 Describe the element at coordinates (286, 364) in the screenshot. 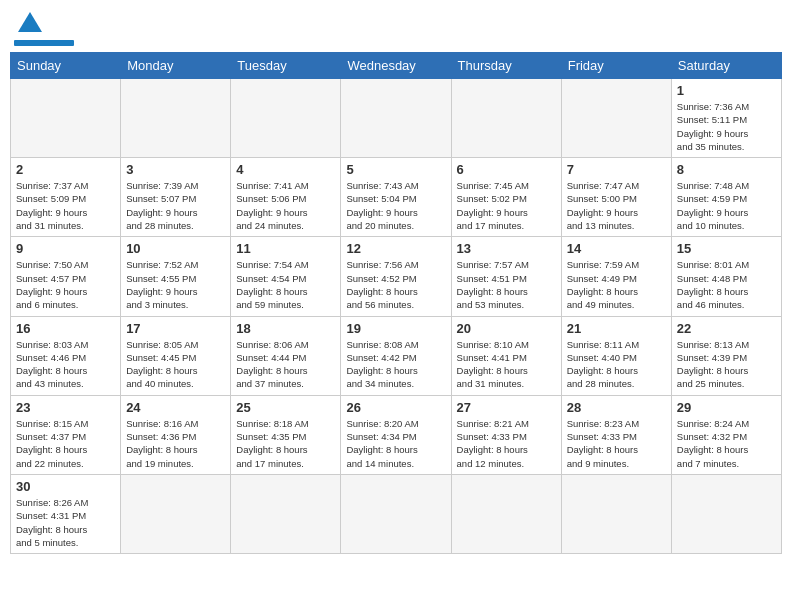

I see `day-info: Sunrise: 8:06 AM Sunset: 4:44 PM Dayligh…` at that location.